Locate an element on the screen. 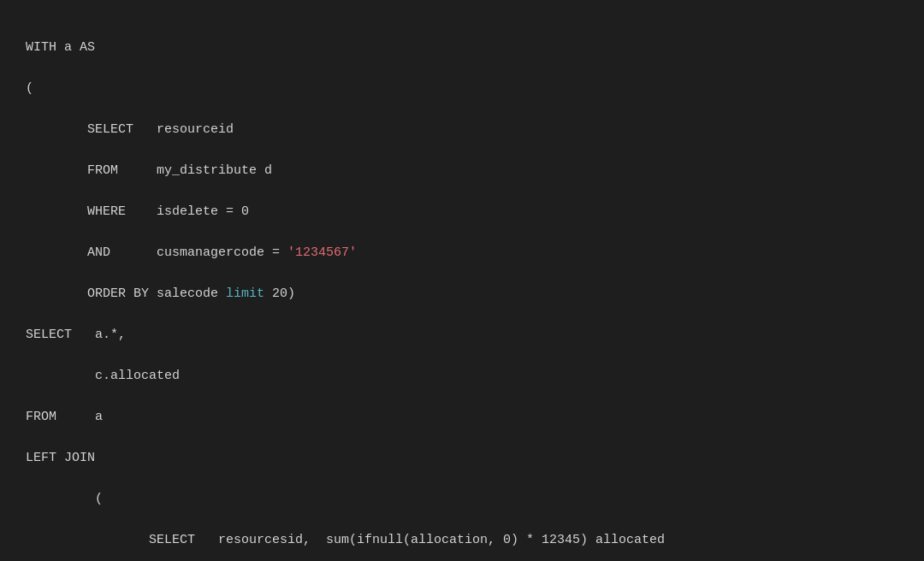 This screenshot has width=924, height=561. line-9: c.allocated is located at coordinates (103, 376).